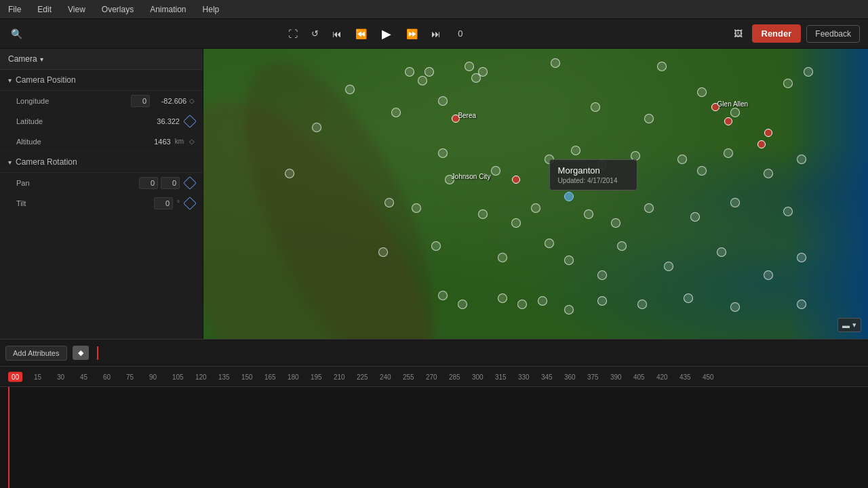  Describe the element at coordinates (190, 183) in the screenshot. I see `pan-keyframe-button` at that location.